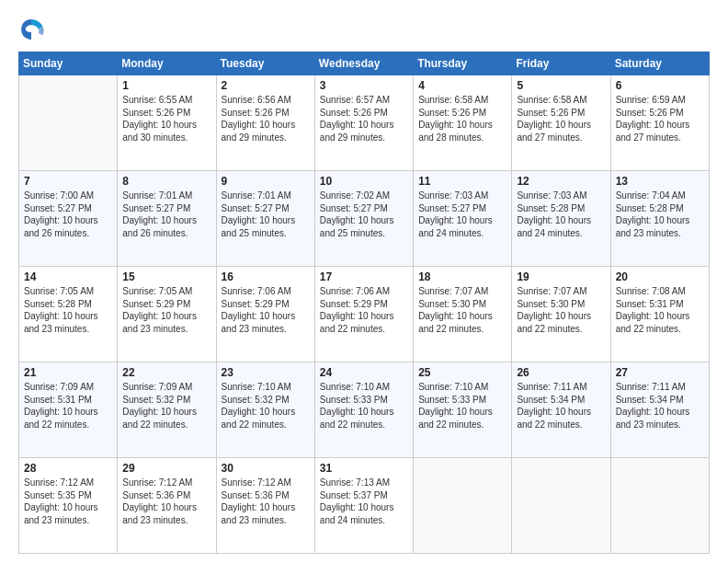 This screenshot has height=563, width=728. What do you see at coordinates (463, 123) in the screenshot?
I see `calendar-cell: 4Sunrise: 6:58 AM Sunset: 5:26 PM Daylig…` at bounding box center [463, 123].